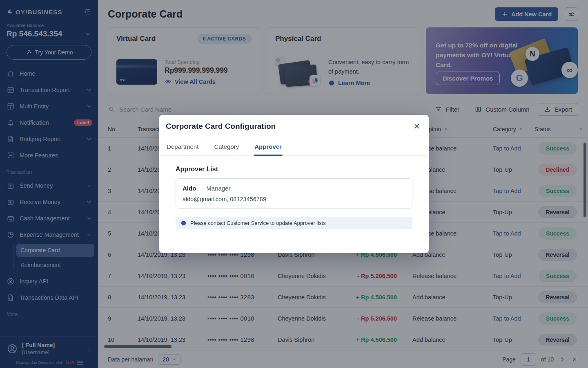 Image resolution: width=588 pixels, height=368 pixels. What do you see at coordinates (417, 126) in the screenshot?
I see `close-icon` at bounding box center [417, 126].